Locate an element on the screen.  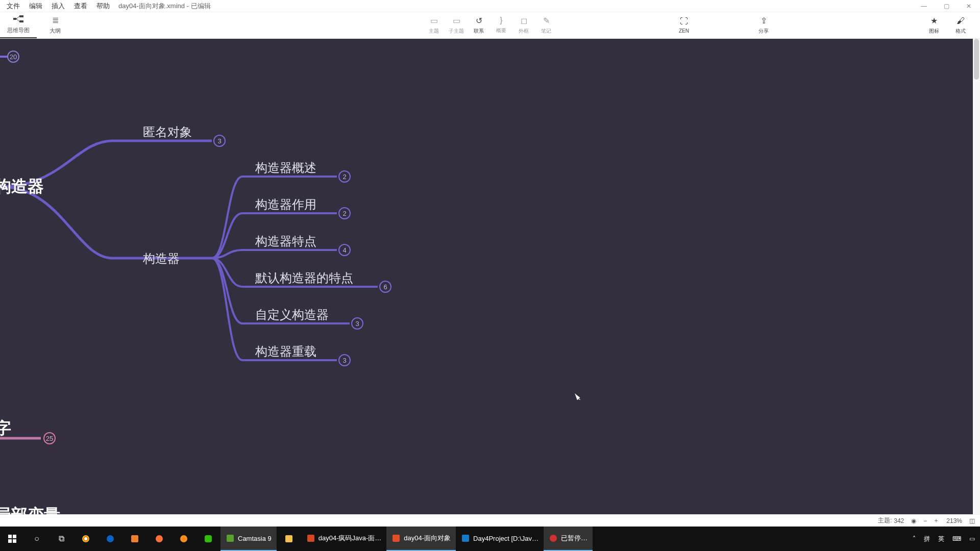
toolbar-relation-label: 联系 is located at coordinates (479, 31).